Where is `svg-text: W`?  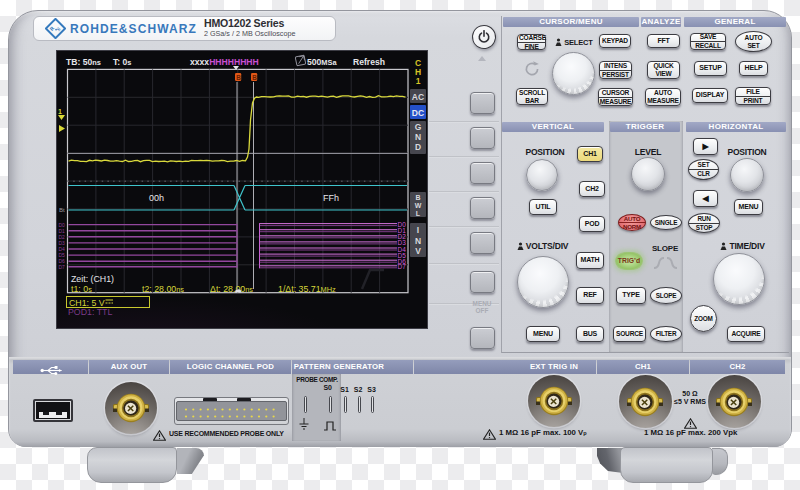
svg-text: W is located at coordinates (418, 206).